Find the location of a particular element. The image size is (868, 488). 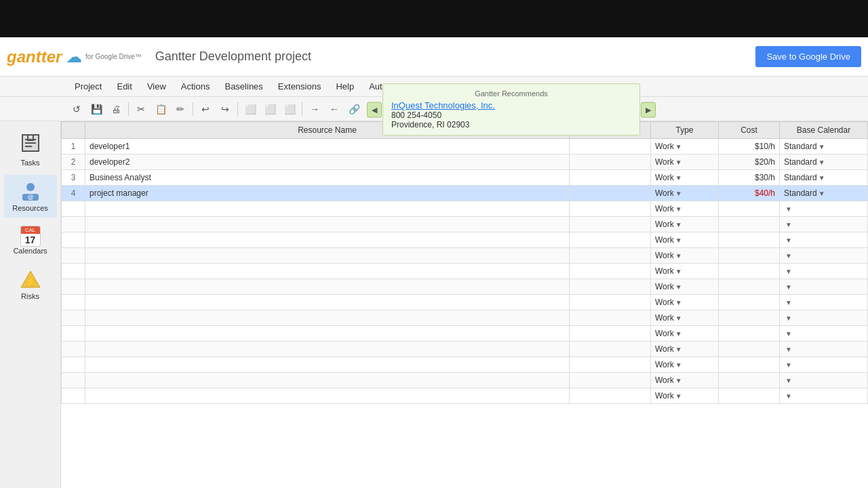

menu-view: View is located at coordinates (157, 87).